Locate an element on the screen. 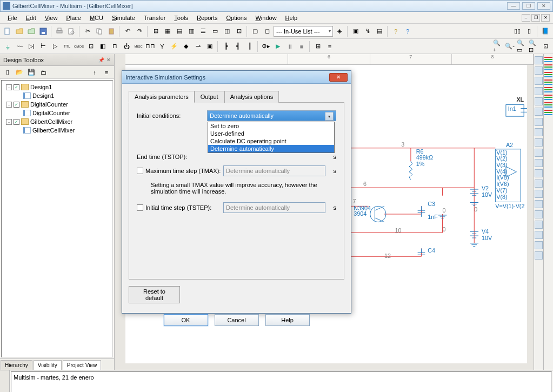 The height and width of the screenshot is (392, 553). paste-button is located at coordinates (111, 31).